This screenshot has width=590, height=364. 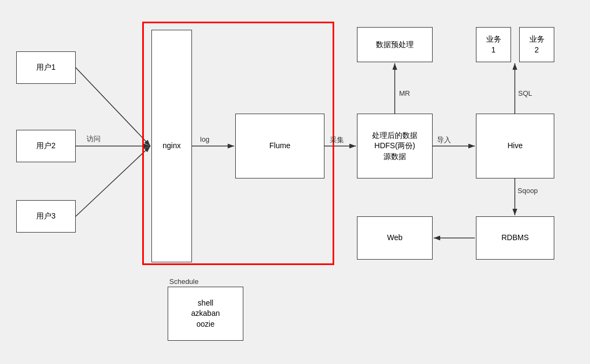 What do you see at coordinates (528, 190) in the screenshot?
I see `sqoop-label: Sqoop` at bounding box center [528, 190].